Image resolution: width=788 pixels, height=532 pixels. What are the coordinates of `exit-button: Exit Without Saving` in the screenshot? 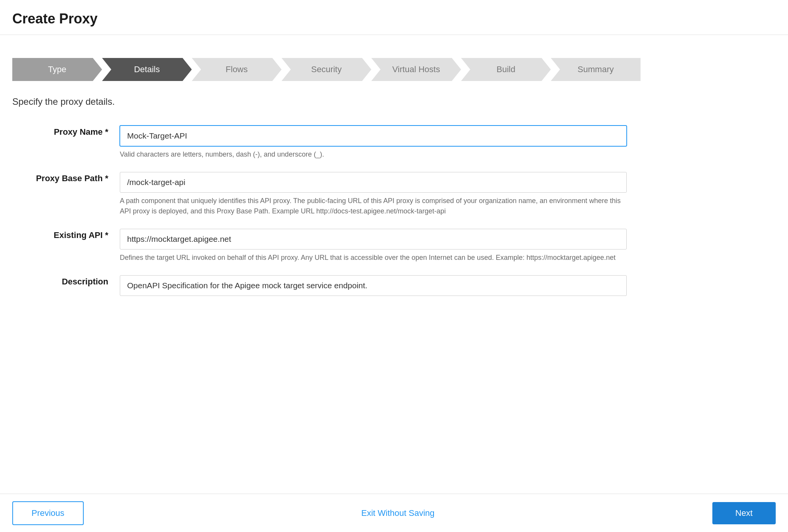 It's located at (398, 513).